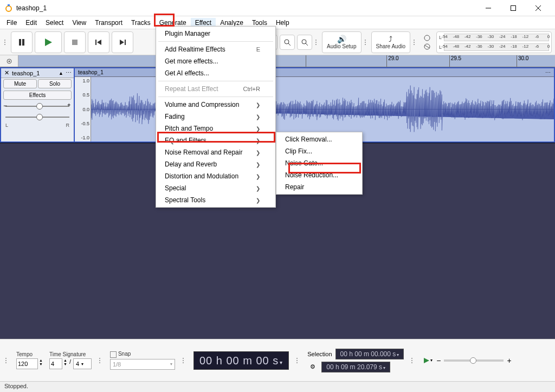 The width and height of the screenshot is (555, 392). What do you see at coordinates (513, 8) in the screenshot?
I see `maximize-button` at bounding box center [513, 8].